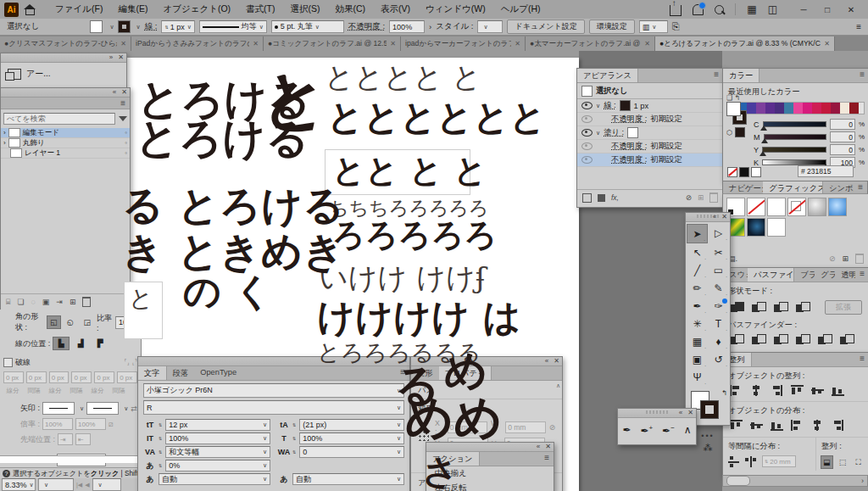 The height and width of the screenshot is (491, 868). I want to click on eyedropper-tool: ♦., so click(719, 341).